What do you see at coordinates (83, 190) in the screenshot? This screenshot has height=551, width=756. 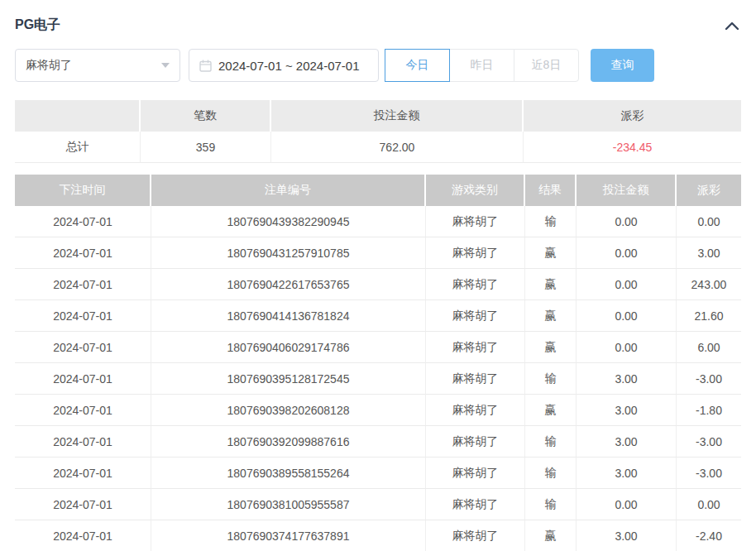 I see `records-header-cell: 下注时间` at bounding box center [83, 190].